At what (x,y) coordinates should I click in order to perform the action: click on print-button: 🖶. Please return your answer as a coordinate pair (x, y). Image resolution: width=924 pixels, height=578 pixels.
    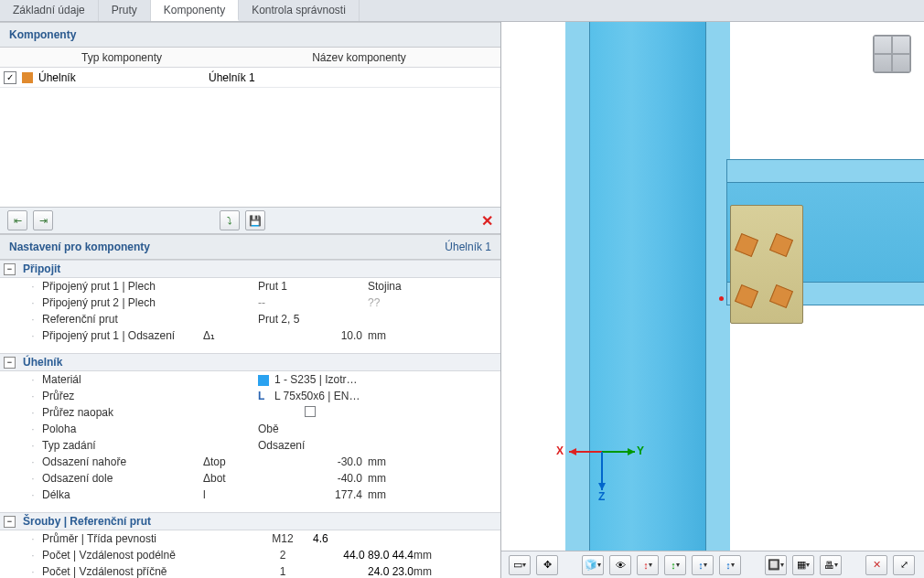
    Looking at the image, I should click on (831, 565).